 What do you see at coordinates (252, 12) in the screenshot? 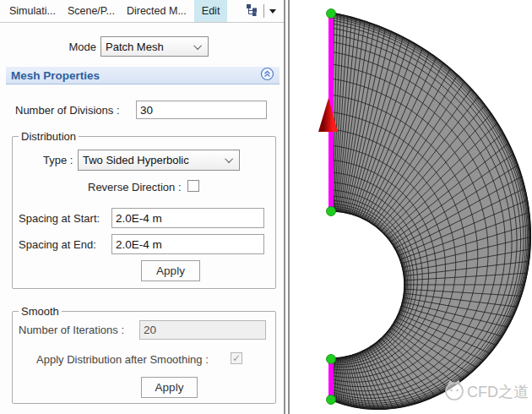
I see `tree-hierarchy-icon` at bounding box center [252, 12].